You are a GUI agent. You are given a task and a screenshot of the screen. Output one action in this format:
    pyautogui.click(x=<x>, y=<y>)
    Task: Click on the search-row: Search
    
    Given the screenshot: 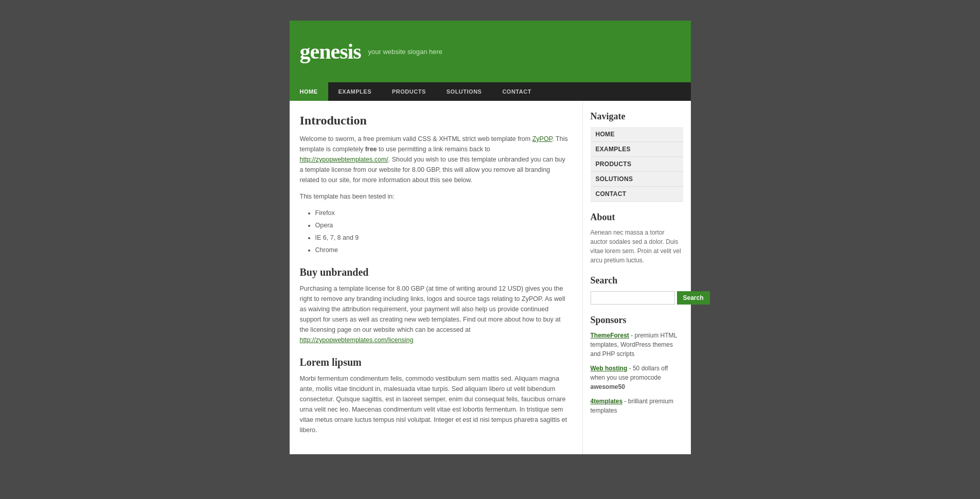 What is the action you would take?
    pyautogui.click(x=637, y=298)
    